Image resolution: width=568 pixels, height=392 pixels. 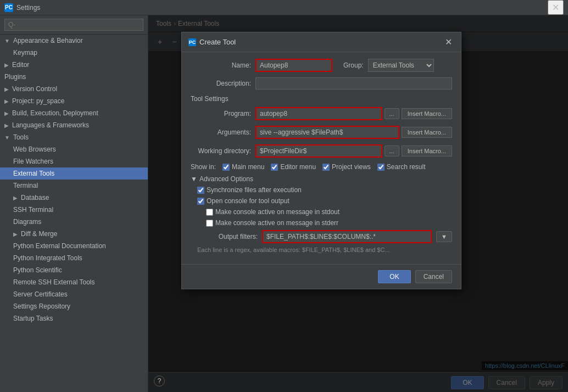 What do you see at coordinates (74, 161) in the screenshot?
I see `sidebar-item-file-watchers: File Watchers` at bounding box center [74, 161].